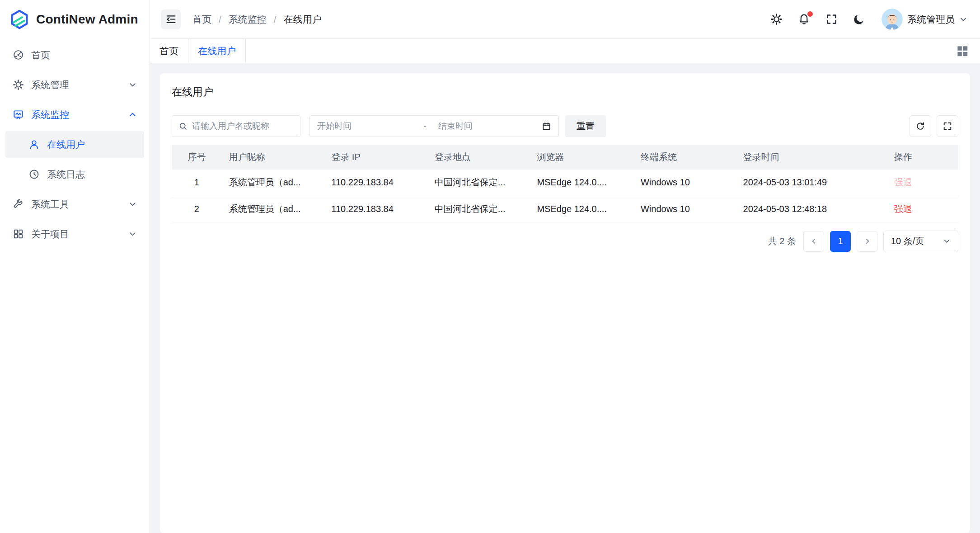 This screenshot has height=533, width=980. Describe the element at coordinates (814, 241) in the screenshot. I see `prev-page-button` at that location.